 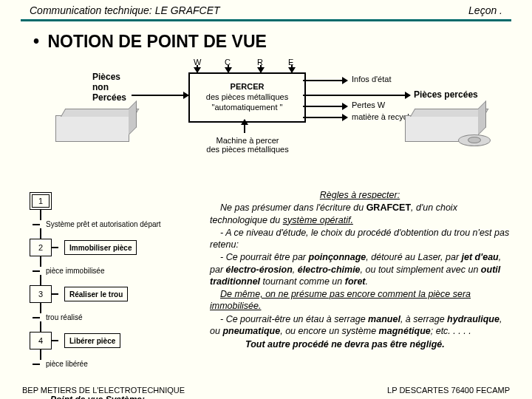 I want to click on main-l1: PERCER, so click(x=247, y=87).